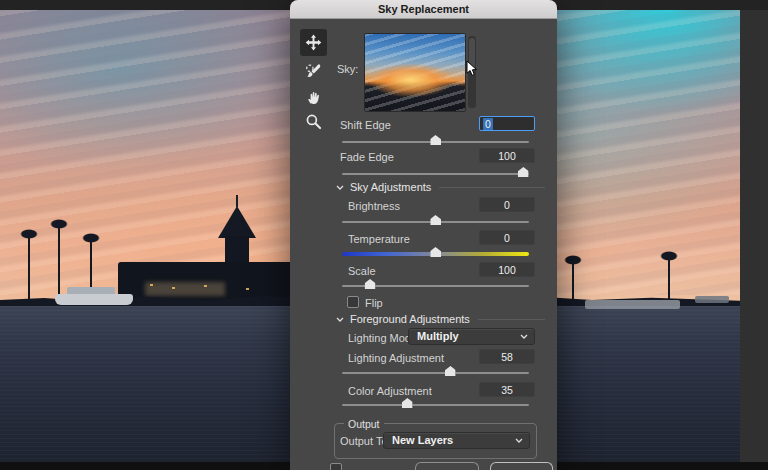  What do you see at coordinates (362, 271) in the screenshot?
I see `scale-label: Scale` at bounding box center [362, 271].